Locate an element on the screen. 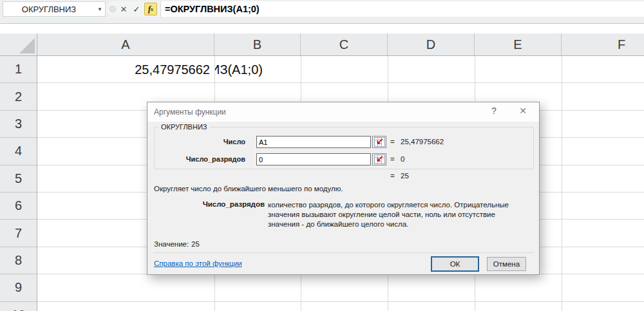  row-header-3: 3 is located at coordinates (19, 124).